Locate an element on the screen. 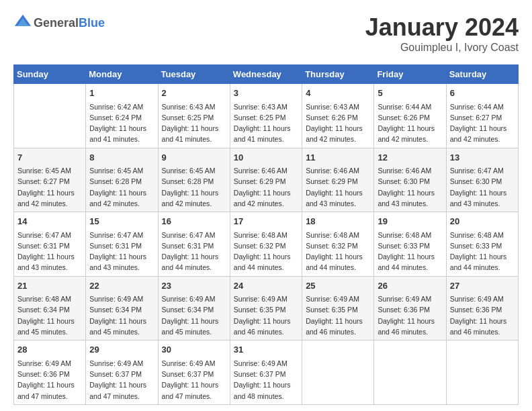 The width and height of the screenshot is (532, 411). logo: GeneralBlue is located at coordinates (59, 23).